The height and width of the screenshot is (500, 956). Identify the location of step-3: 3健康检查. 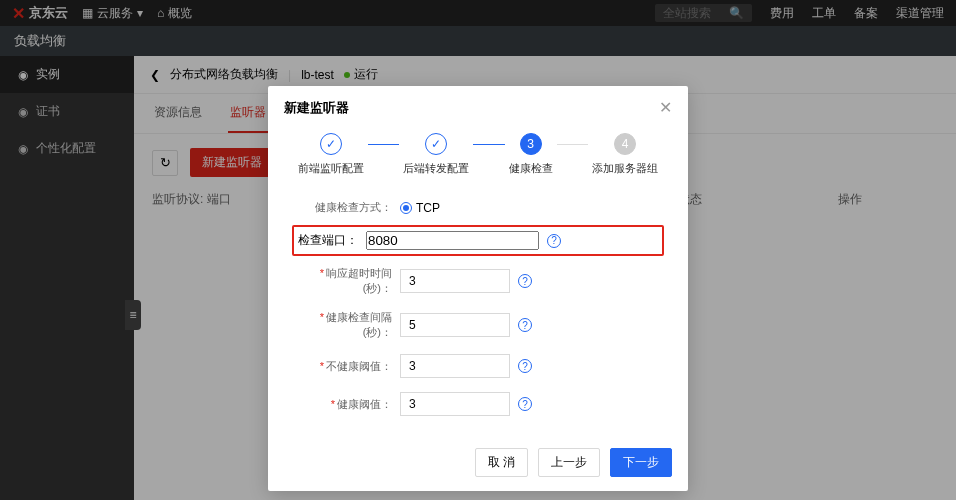
(531, 154).